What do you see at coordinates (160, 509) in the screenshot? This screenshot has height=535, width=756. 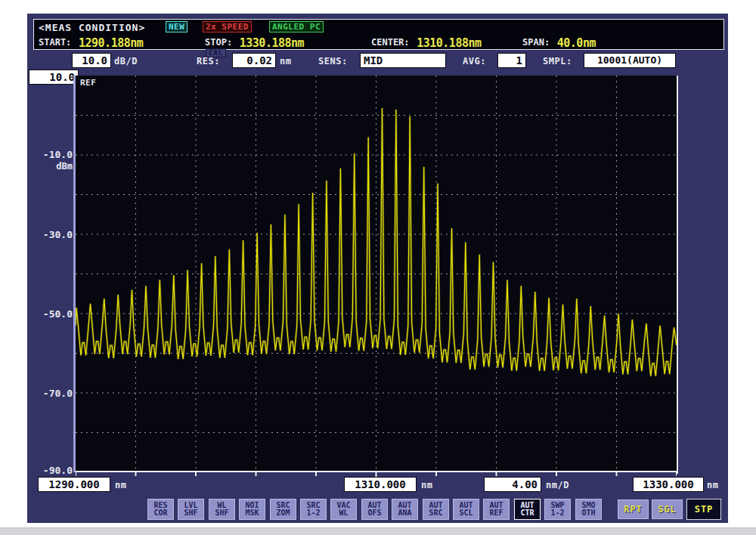 I see `softkey-res-cor: RESCOR` at bounding box center [160, 509].